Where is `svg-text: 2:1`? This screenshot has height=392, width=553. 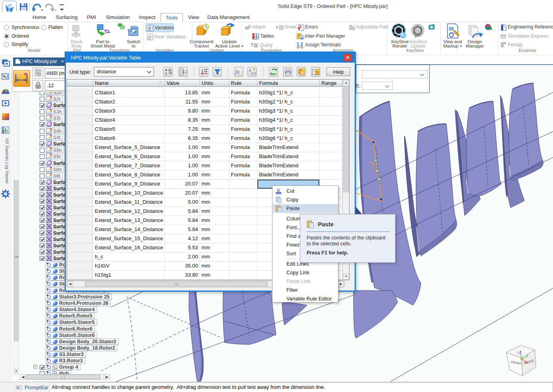
svg-text: 2:1 is located at coordinates (254, 73).